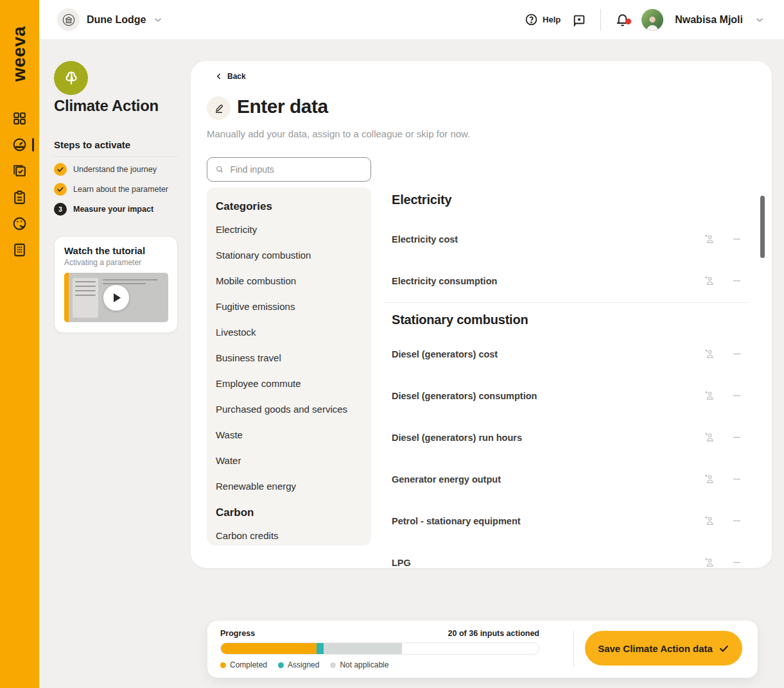  Describe the element at coordinates (547, 281) in the screenshot. I see `input-label: Electricity consumption` at that location.